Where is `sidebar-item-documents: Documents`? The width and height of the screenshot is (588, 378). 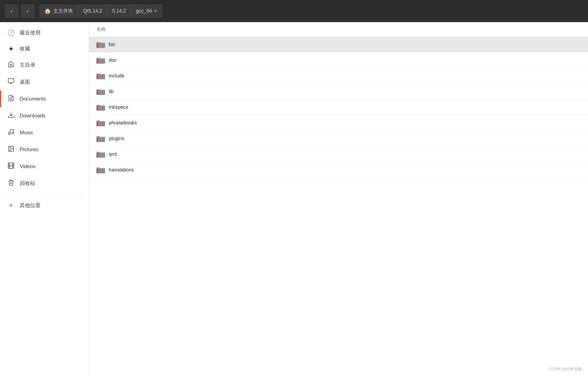 sidebar-item-documents: Documents is located at coordinates (44, 99).